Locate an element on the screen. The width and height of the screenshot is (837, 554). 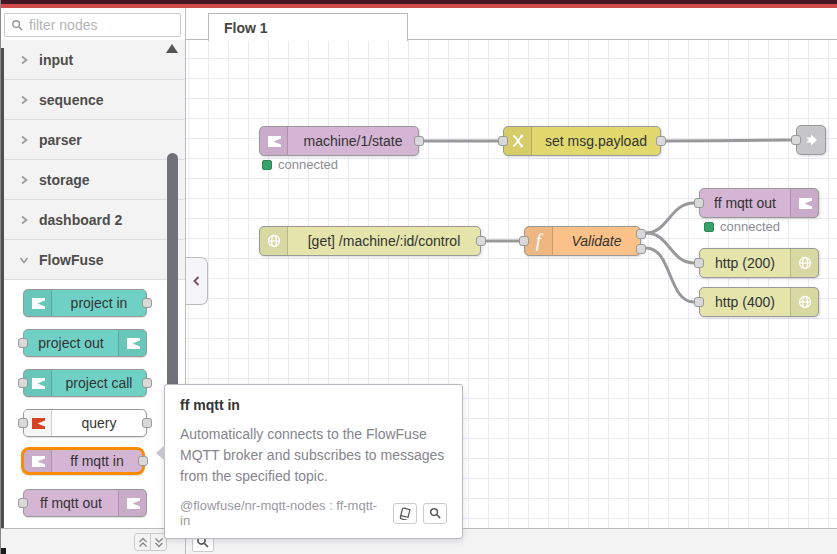
palette-category-sequence: sequence is located at coordinates (93, 100).